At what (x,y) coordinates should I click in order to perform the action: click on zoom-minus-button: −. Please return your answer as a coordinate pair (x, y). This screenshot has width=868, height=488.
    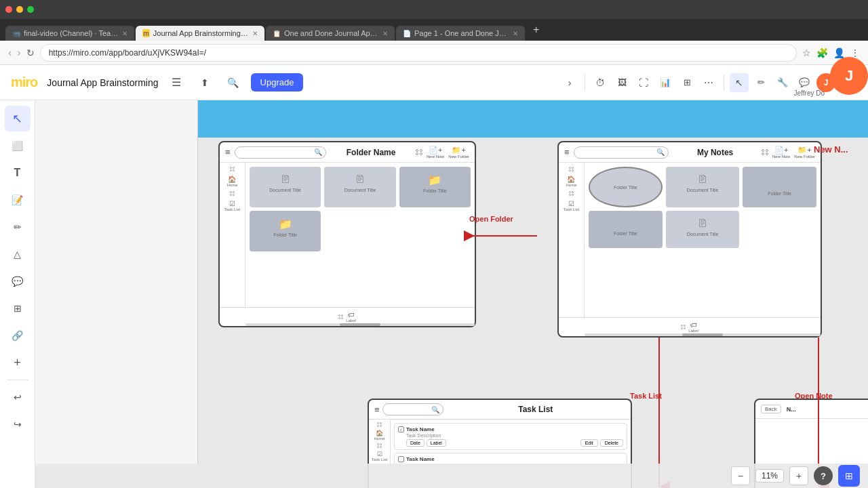
    Looking at the image, I should click on (741, 476).